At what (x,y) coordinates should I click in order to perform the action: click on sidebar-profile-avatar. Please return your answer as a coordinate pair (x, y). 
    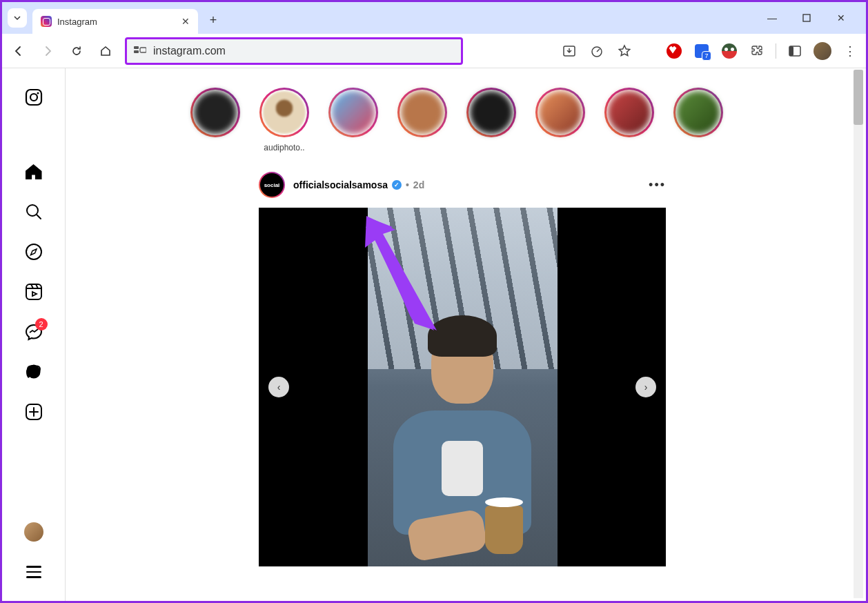
    Looking at the image, I should click on (34, 532).